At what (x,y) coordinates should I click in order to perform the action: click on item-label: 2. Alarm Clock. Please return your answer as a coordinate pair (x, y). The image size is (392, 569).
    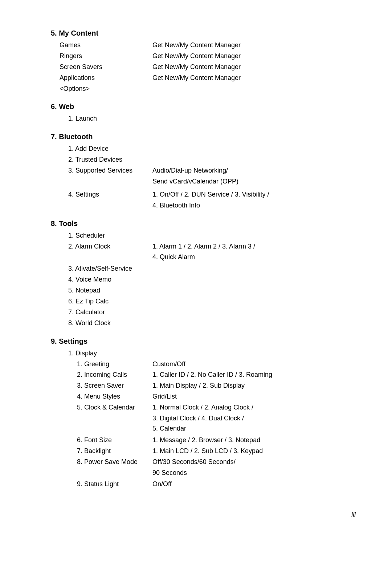
    Looking at the image, I should click on (102, 247).